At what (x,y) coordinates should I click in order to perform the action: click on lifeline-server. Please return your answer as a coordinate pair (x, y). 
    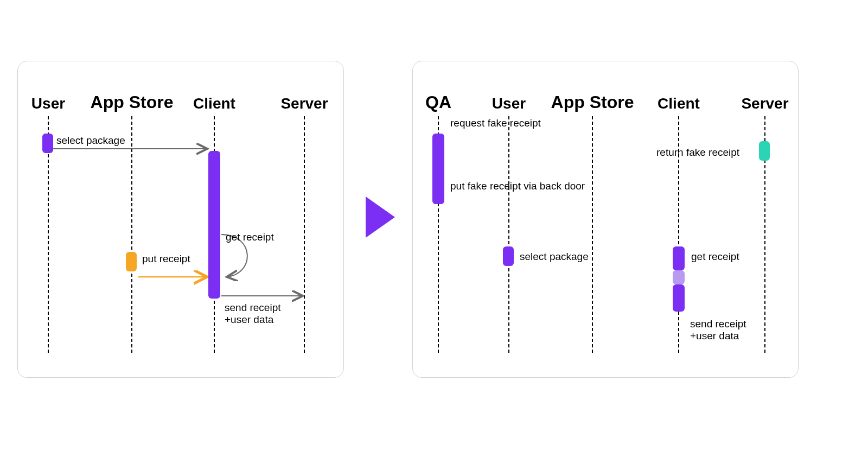
    Looking at the image, I should click on (304, 235).